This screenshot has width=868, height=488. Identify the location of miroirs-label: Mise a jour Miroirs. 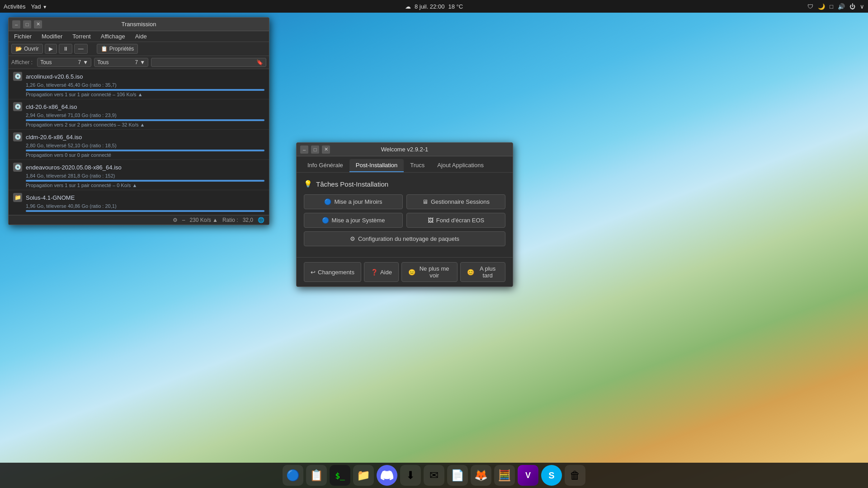
(358, 202).